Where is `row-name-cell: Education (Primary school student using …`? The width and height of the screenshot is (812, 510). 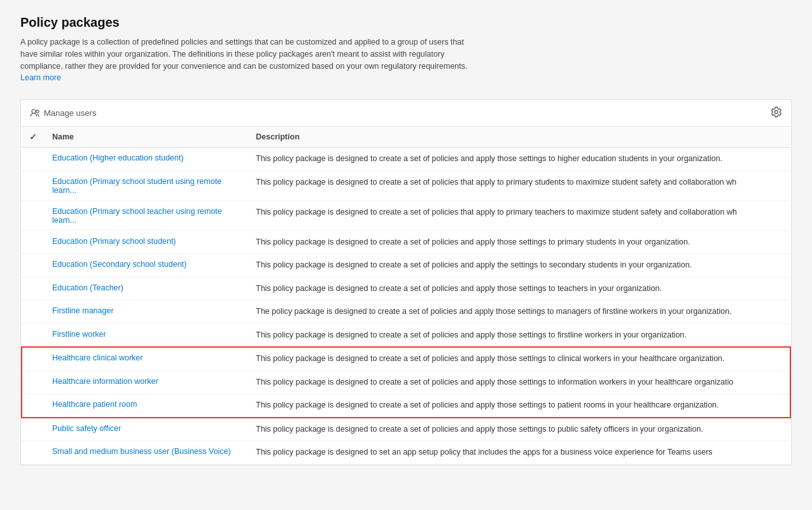 row-name-cell: Education (Primary school student using … is located at coordinates (146, 186).